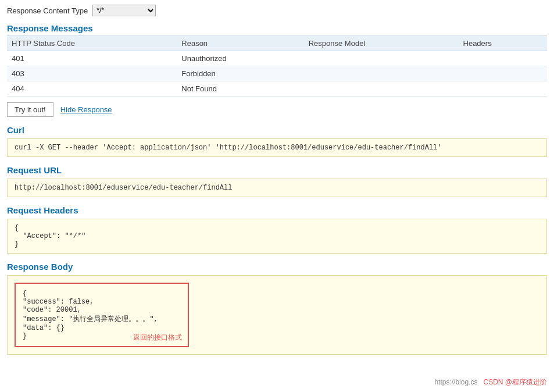 This screenshot has height=392, width=554. Describe the element at coordinates (92, 44) in the screenshot. I see `col-header-status: HTTP Status Code` at that location.